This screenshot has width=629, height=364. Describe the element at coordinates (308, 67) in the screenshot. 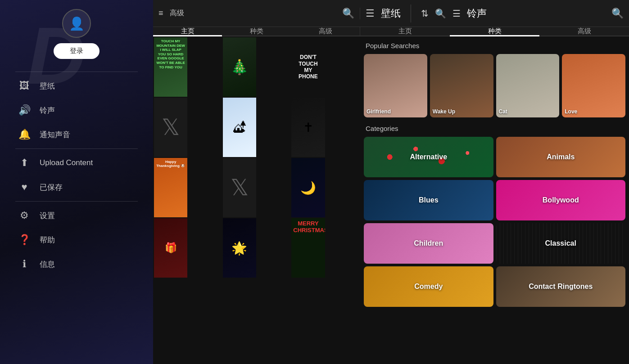

I see `wallpaper-cell: DON'TTOUCHMYPHONE` at that location.